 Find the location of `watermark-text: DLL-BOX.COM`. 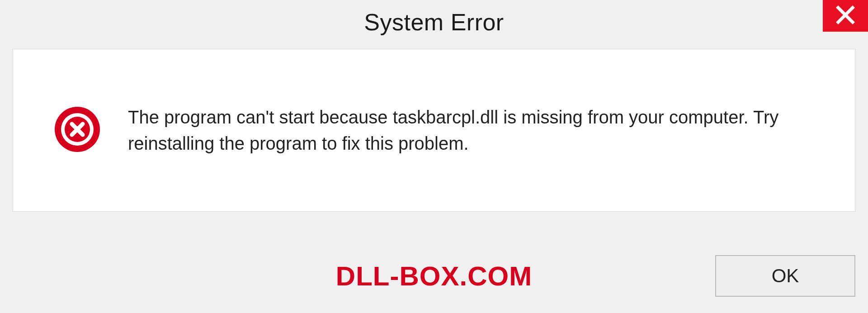

watermark-text: DLL-BOX.COM is located at coordinates (434, 276).